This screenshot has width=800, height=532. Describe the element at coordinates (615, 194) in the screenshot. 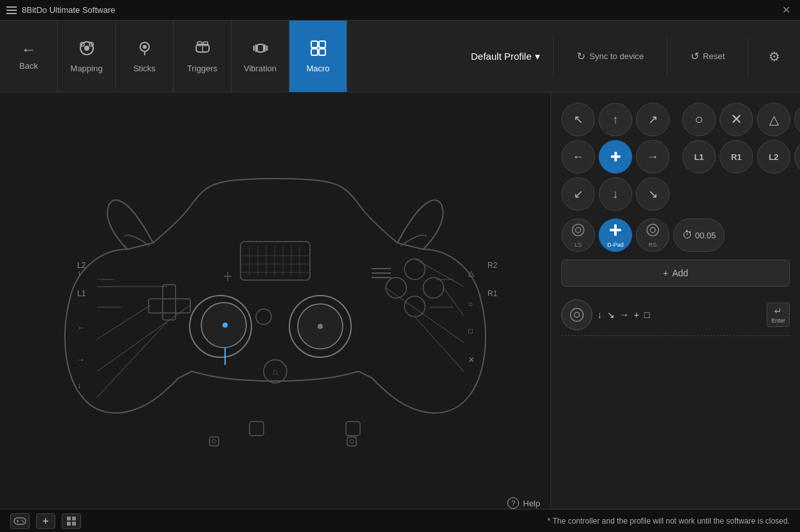

I see `dpad-down: ↓` at that location.